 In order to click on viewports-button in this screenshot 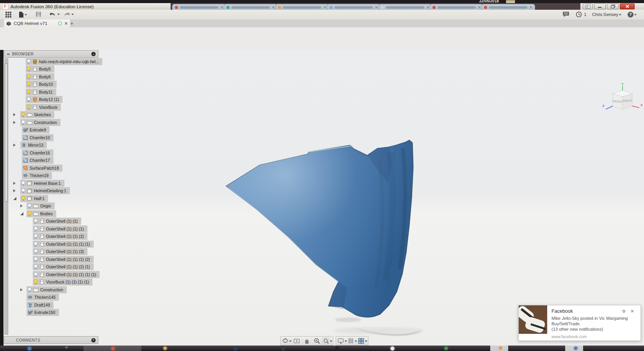, I will do `click(362, 341)`.